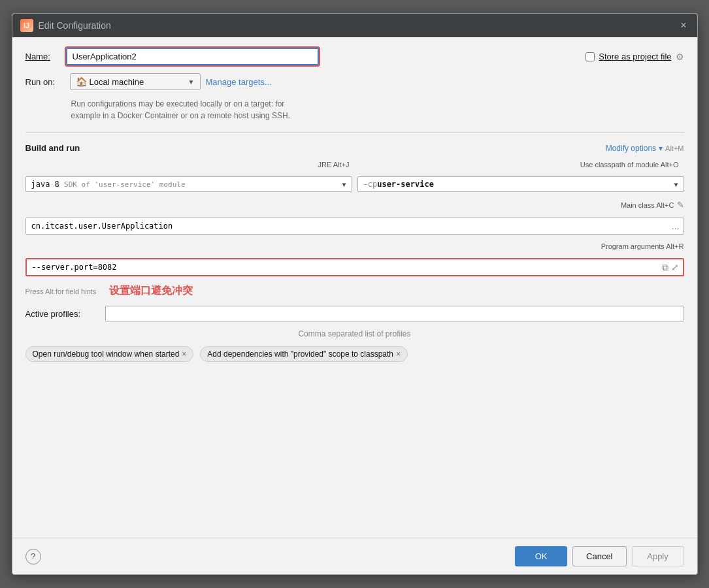 This screenshot has height=588, width=709. I want to click on dialog-title: Edit Configuration, so click(74, 25).